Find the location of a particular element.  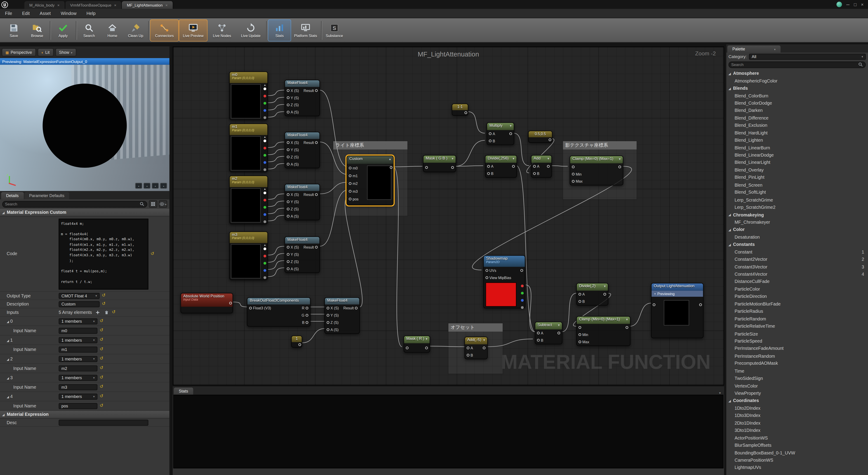

node-mask-gb: Mask ( G B )▼ is located at coordinates (439, 164).